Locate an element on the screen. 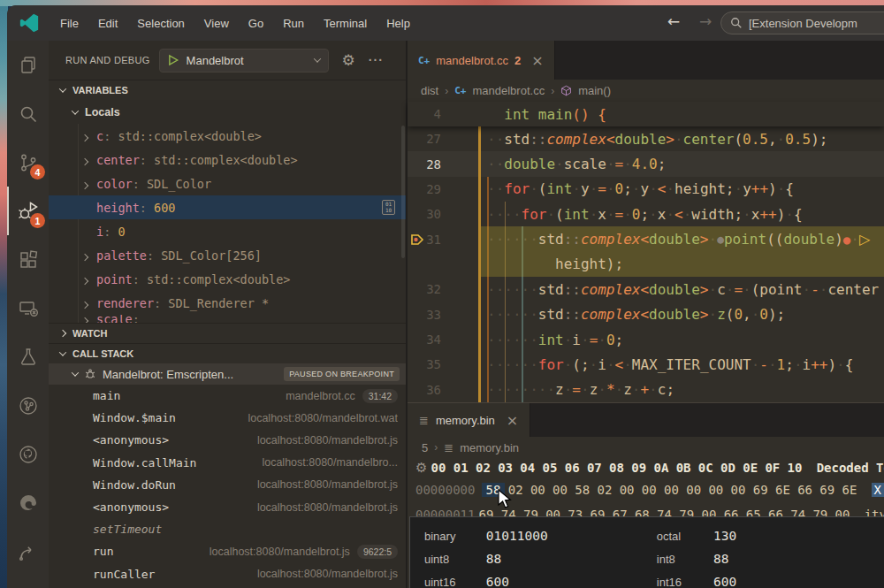 This screenshot has width=884, height=588. activity-edge-icon is located at coordinates (28, 502).